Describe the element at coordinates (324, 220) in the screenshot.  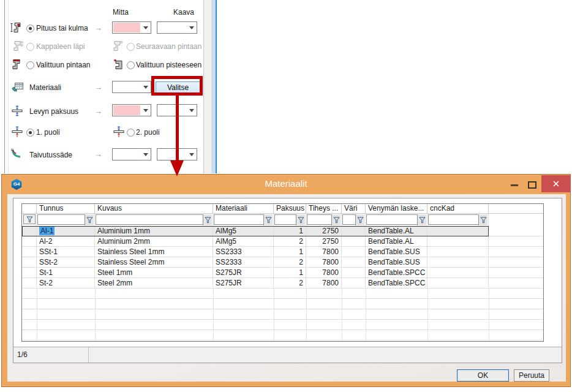
I see `filter-cell-tiheys` at that location.